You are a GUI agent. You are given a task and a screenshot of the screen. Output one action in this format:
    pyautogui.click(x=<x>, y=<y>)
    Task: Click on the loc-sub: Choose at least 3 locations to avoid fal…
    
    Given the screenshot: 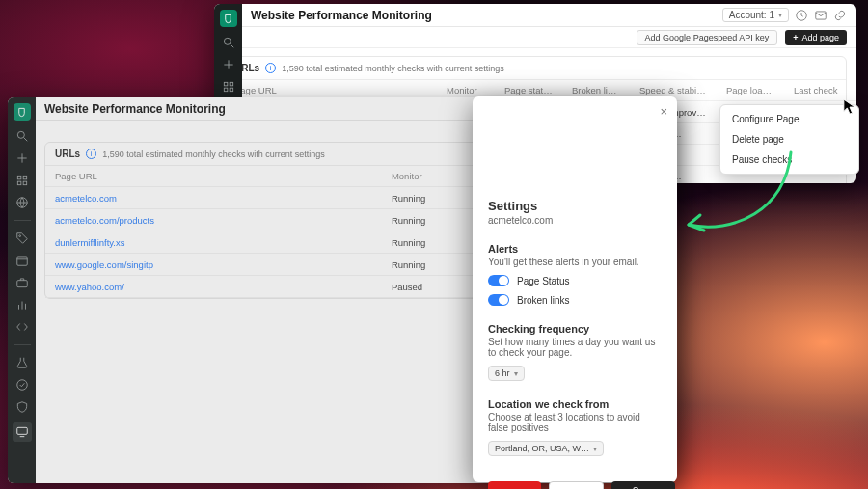 What is the action you would take?
    pyautogui.click(x=575, y=422)
    